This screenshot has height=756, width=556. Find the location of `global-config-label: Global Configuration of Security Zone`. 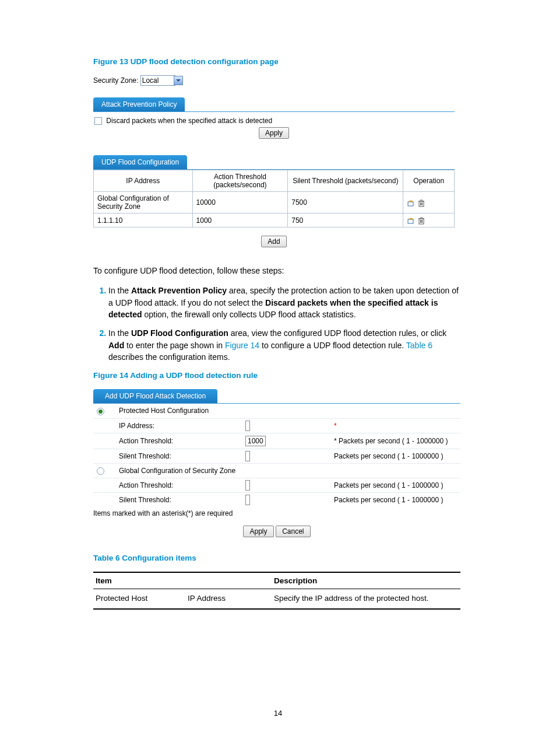

global-config-label: Global Configuration of Security Zone is located at coordinates (288, 470).